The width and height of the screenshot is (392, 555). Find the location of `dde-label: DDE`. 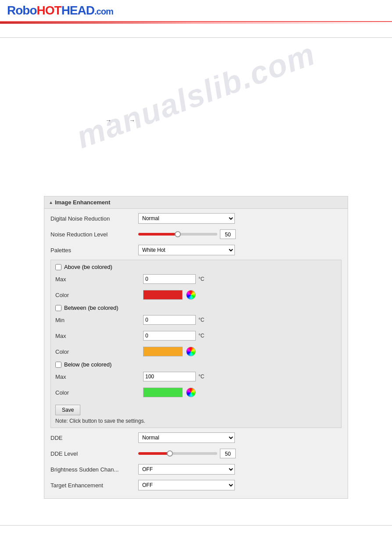

dde-label: DDE is located at coordinates (94, 438).